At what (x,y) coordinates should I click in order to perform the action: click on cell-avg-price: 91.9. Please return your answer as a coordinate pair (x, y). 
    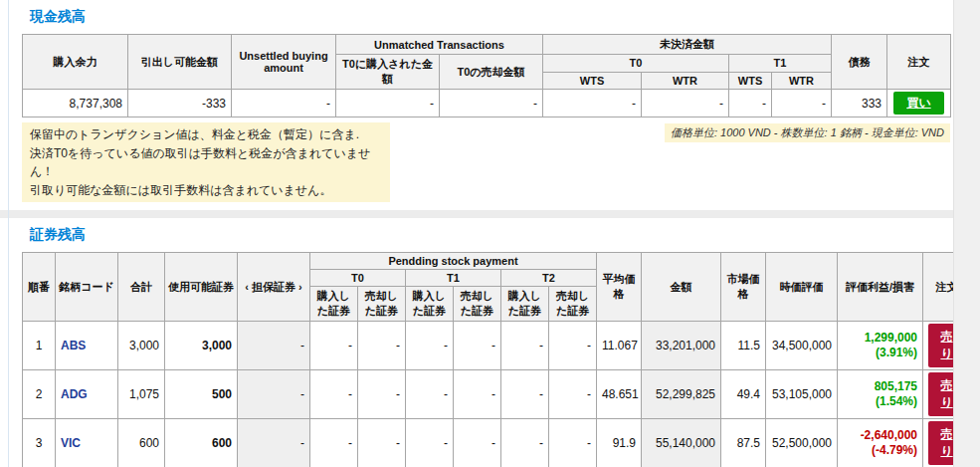
    Looking at the image, I should click on (619, 443).